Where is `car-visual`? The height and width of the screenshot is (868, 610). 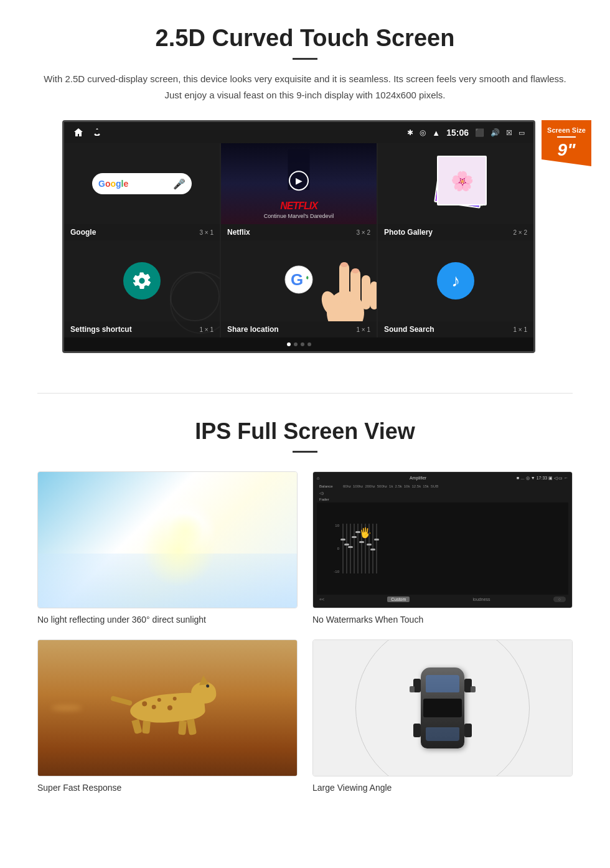
car-visual is located at coordinates (443, 708).